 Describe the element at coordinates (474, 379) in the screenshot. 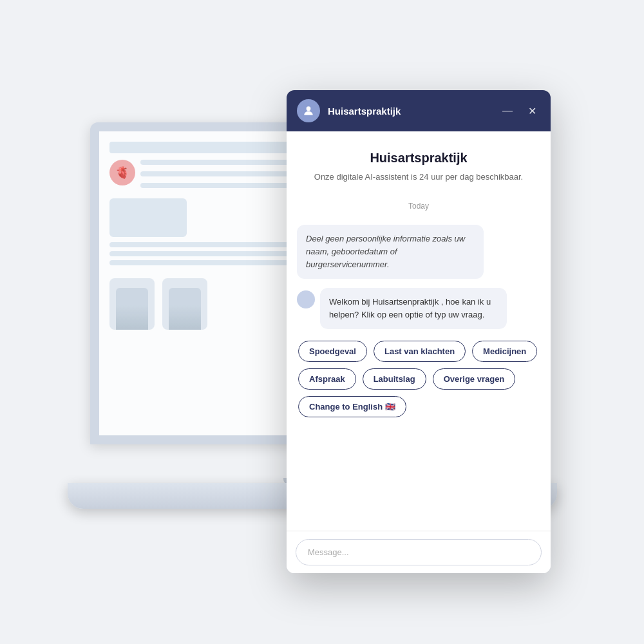

I see `btn-overige-vragen: Overige vragen` at that location.